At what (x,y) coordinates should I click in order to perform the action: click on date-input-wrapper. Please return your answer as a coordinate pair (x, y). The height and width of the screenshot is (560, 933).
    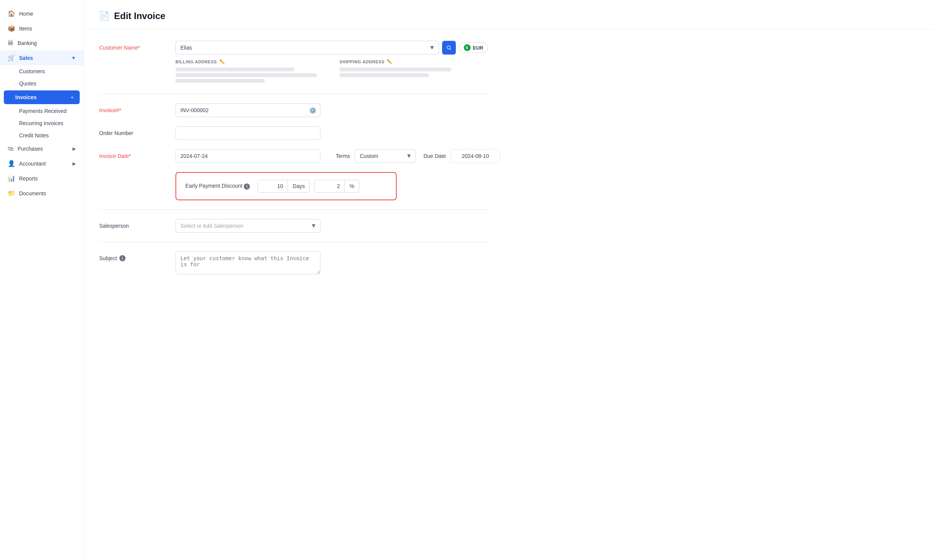
    Looking at the image, I should click on (248, 156).